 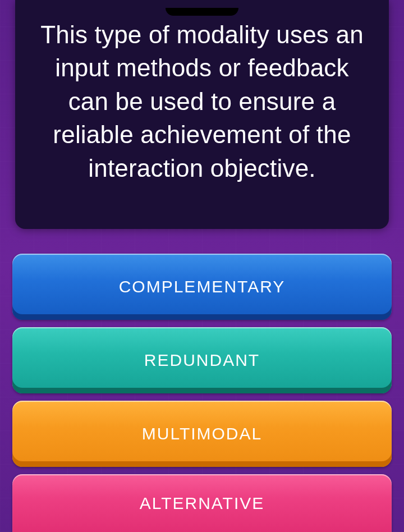 What do you see at coordinates (202, 360) in the screenshot?
I see `answer-option-redundant: REDUNDANT` at bounding box center [202, 360].